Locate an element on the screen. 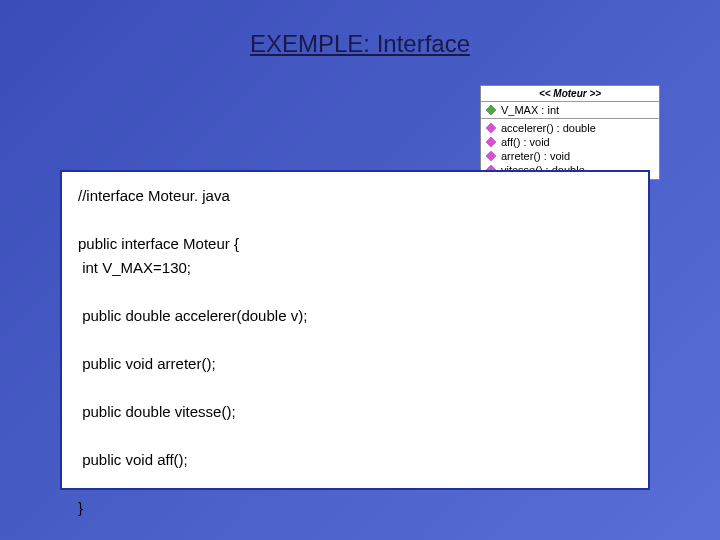 This screenshot has width=720, height=540. uml-operation-label: arreter() : void is located at coordinates (536, 156).